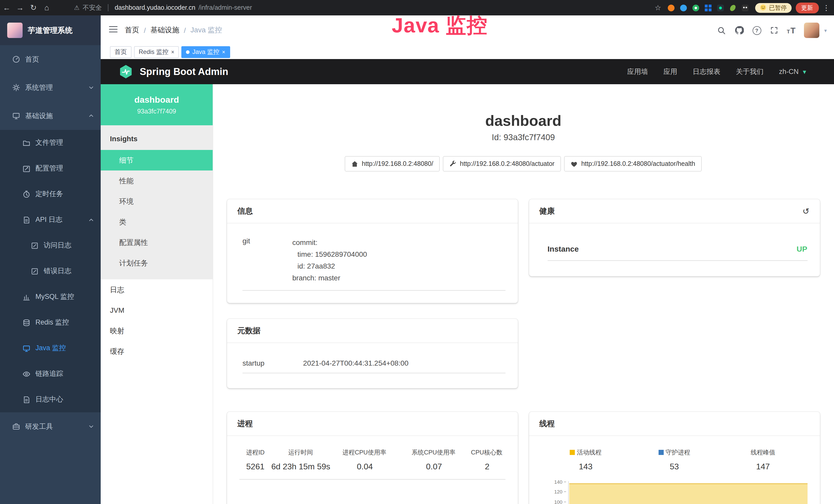 The image size is (834, 504). Describe the element at coordinates (50, 297) in the screenshot. I see `sidebar-item-mysql-monitor: MySQL 监控` at that location.